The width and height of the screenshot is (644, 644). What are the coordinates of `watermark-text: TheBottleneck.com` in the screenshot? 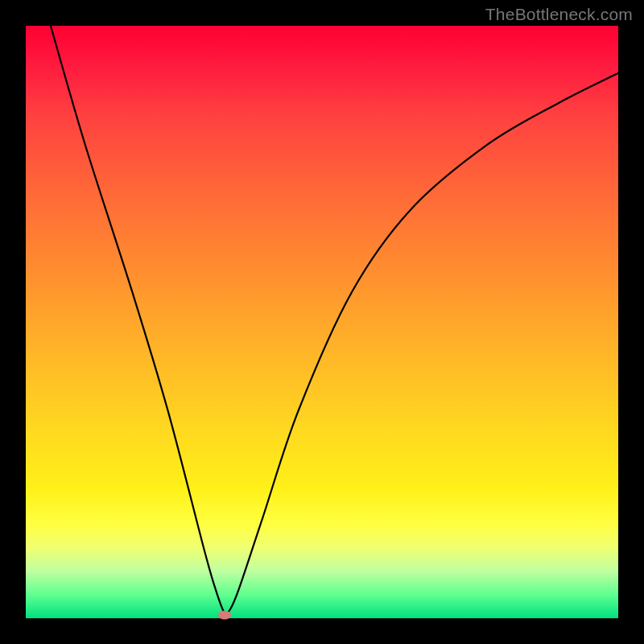 It's located at (559, 14).